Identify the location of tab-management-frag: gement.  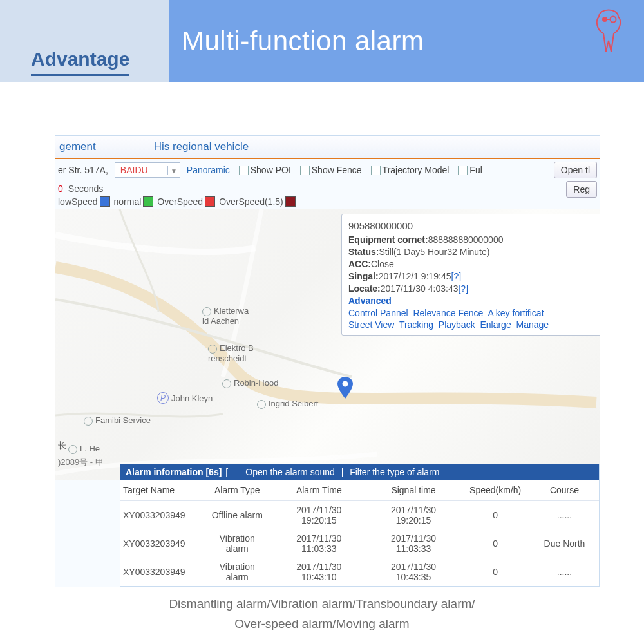
(76, 147).